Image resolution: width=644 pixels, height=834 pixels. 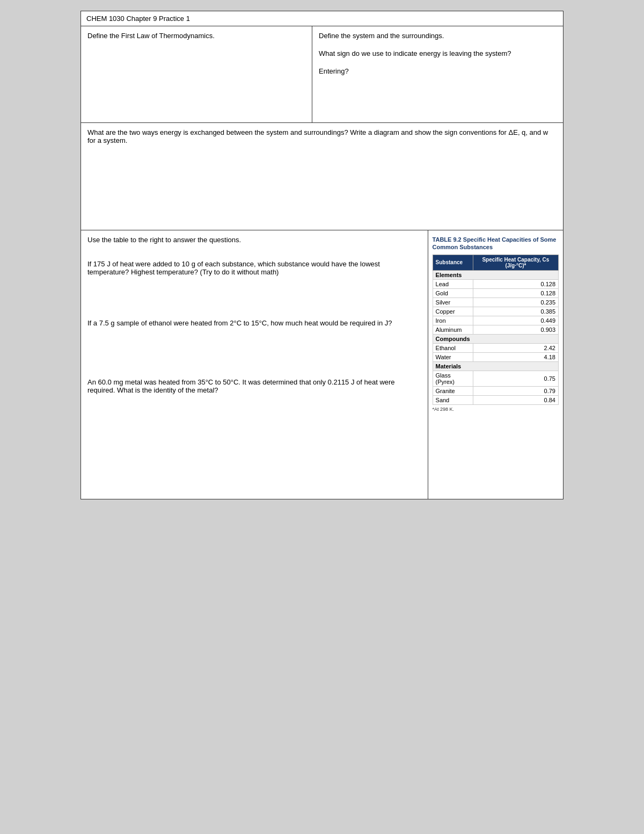 What do you see at coordinates (254, 340) in the screenshot?
I see `q-ethanol-heat: If a 7.5 g sample of ethanol were heated…` at bounding box center [254, 340].